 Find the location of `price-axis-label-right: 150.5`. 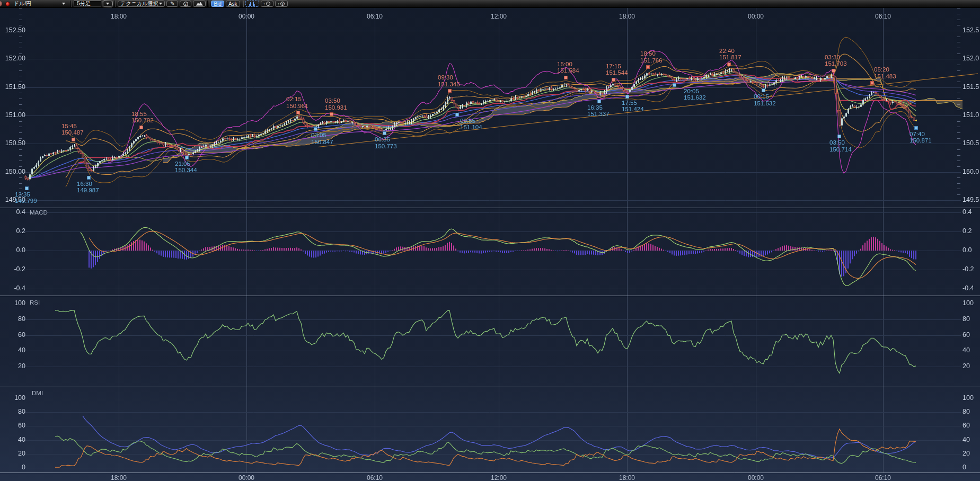

price-axis-label-right: 150.5 is located at coordinates (971, 143).